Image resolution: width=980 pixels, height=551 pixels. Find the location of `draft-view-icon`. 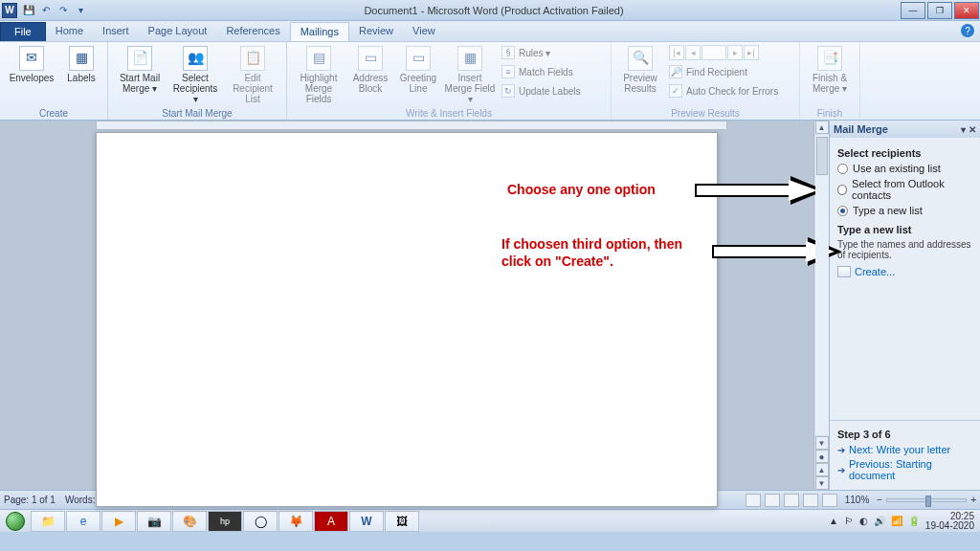

draft-view-icon is located at coordinates (830, 500).